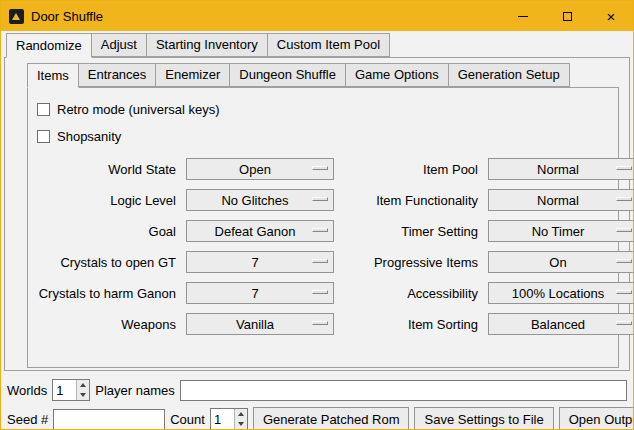  I want to click on weapons-dropdown: Vanilla, so click(260, 324).